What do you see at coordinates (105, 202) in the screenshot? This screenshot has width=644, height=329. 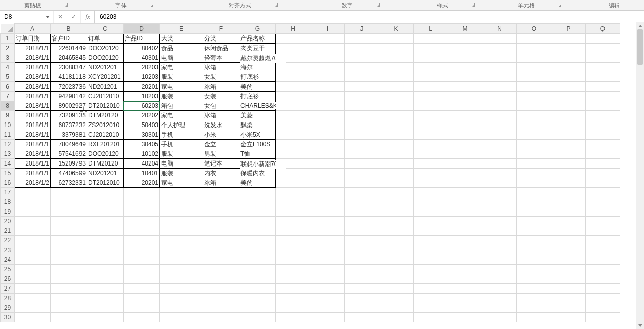 I see `cell-C18` at bounding box center [105, 202].